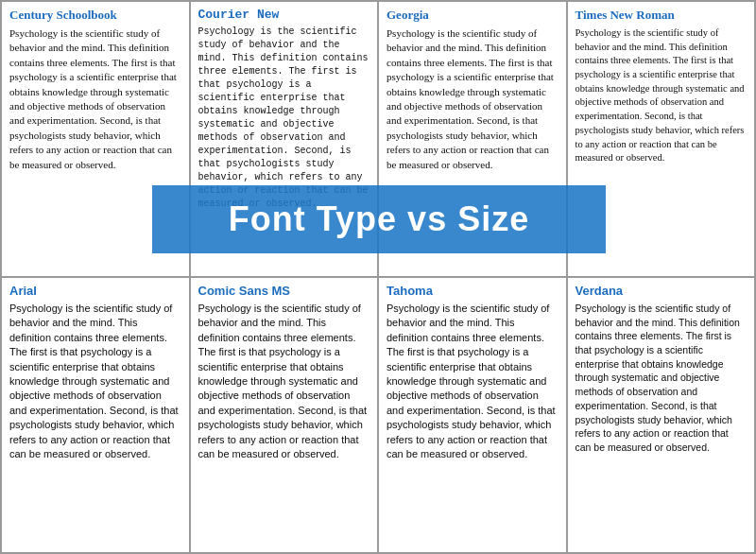 This screenshot has width=756, height=554. I want to click on cell-arial-body: Psychology is the scientific study of be…, so click(95, 382).